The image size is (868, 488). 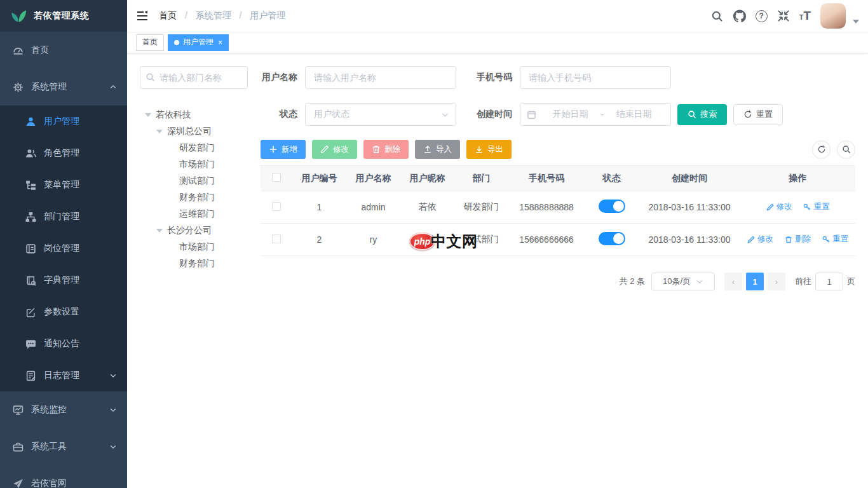 What do you see at coordinates (702, 114) in the screenshot?
I see `search-button: 搜索` at bounding box center [702, 114].